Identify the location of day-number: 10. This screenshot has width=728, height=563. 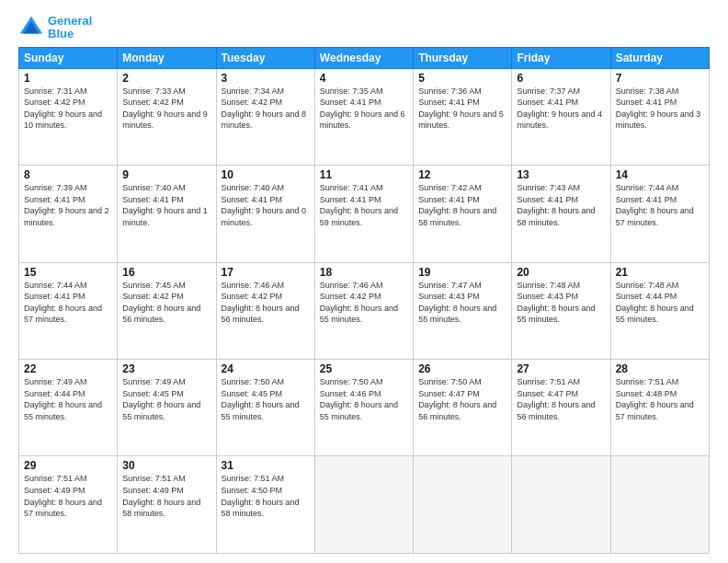
(266, 175).